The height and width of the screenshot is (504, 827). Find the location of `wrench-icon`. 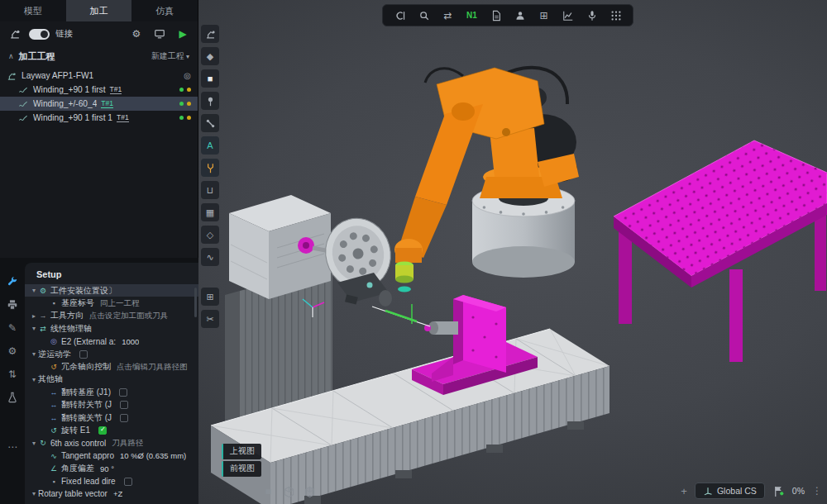

wrench-icon is located at coordinates (12, 282).